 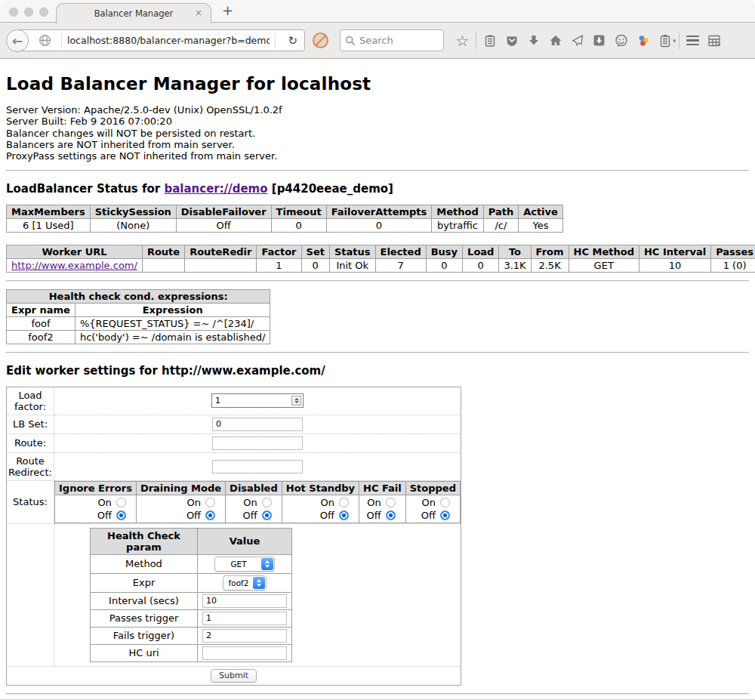 What do you see at coordinates (621, 41) in the screenshot?
I see `chat-smiley-icon` at bounding box center [621, 41].